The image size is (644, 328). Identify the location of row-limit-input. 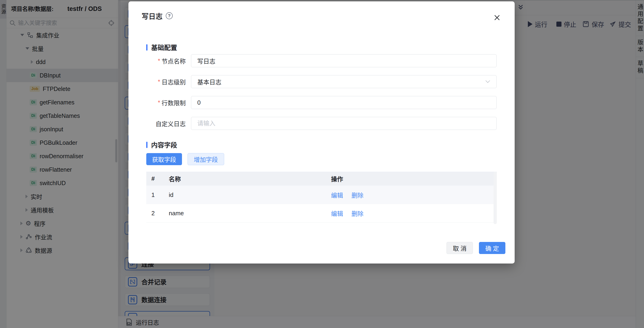
(344, 103).